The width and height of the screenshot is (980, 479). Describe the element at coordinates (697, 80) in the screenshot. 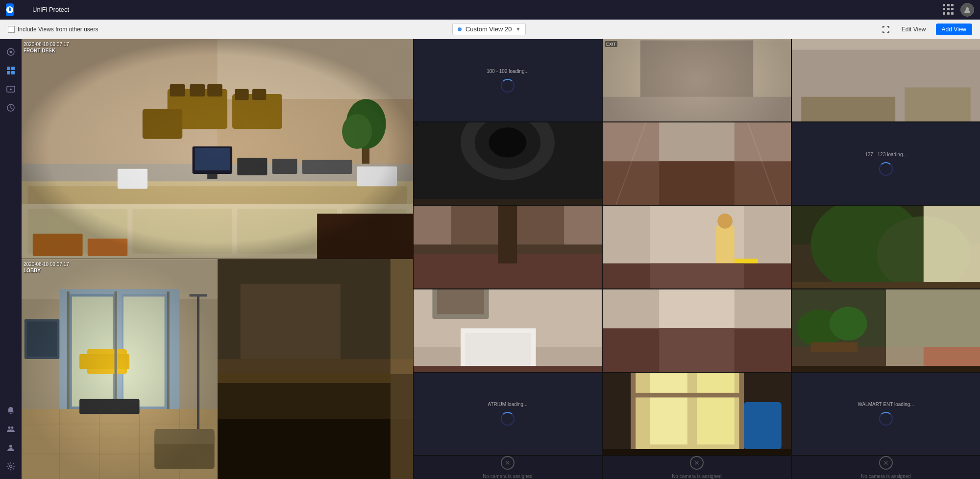

I see `camera-cell-exit-1: EXIT EXIT` at that location.